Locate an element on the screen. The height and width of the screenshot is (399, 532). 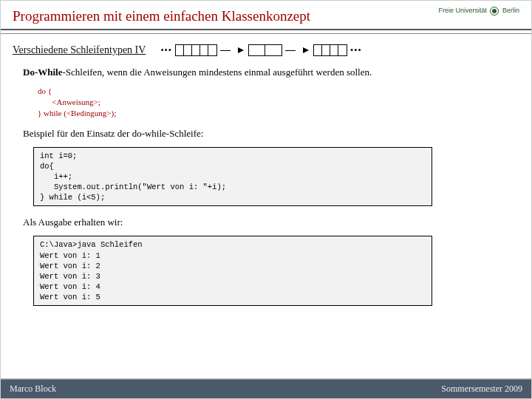
slide-footer: Marco Block Sommersemester 2009 is located at coordinates (266, 389).